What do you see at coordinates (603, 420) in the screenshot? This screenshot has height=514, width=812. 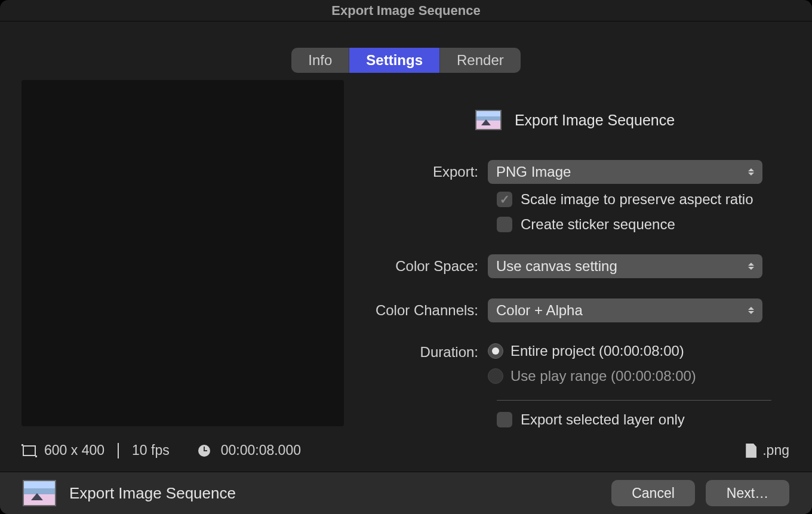 I see `export-selected-layer-label: Export selected layer only` at bounding box center [603, 420].